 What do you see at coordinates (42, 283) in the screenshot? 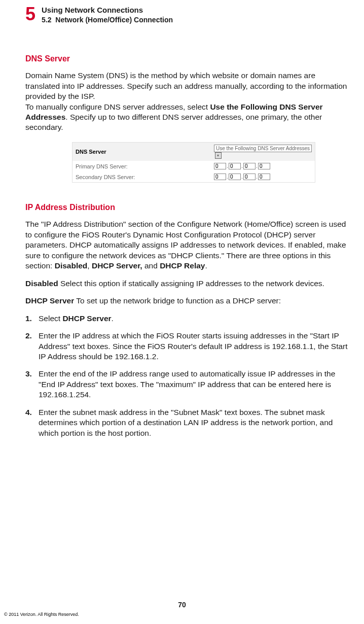
I see `disabled-label: Disabled` at bounding box center [42, 283].